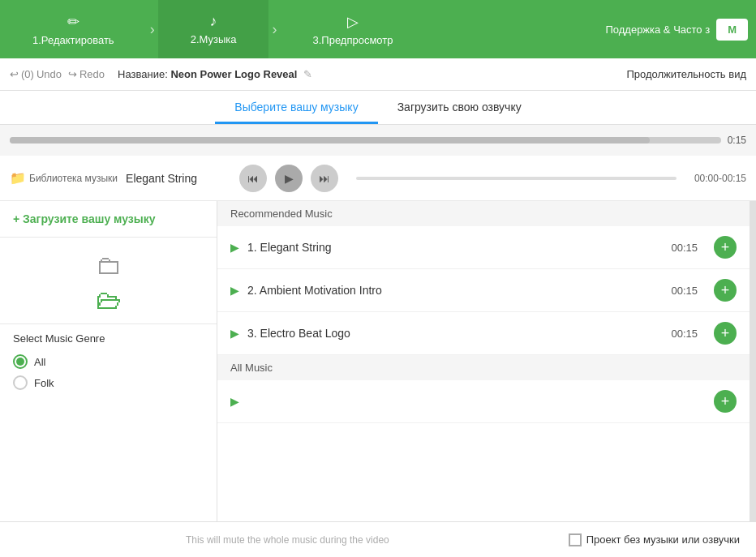  Describe the element at coordinates (20, 362) in the screenshot. I see `radio-all-fill` at that location.